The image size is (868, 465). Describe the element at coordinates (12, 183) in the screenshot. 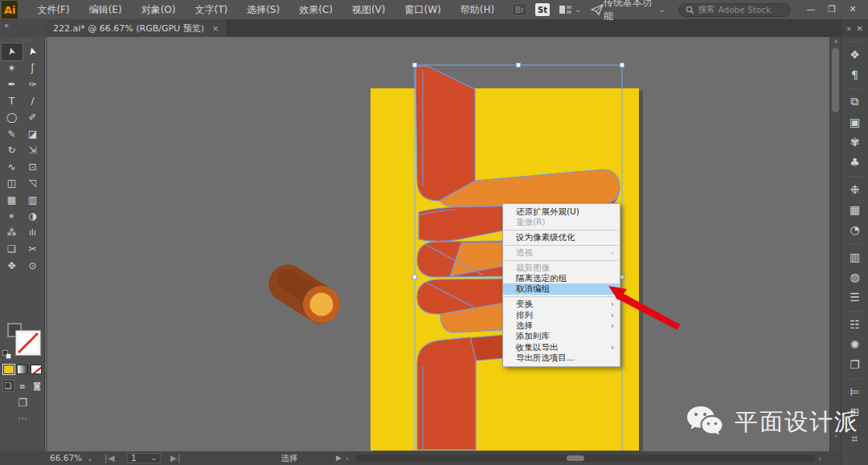

I see `shape-builder-tool: ◫` at that location.